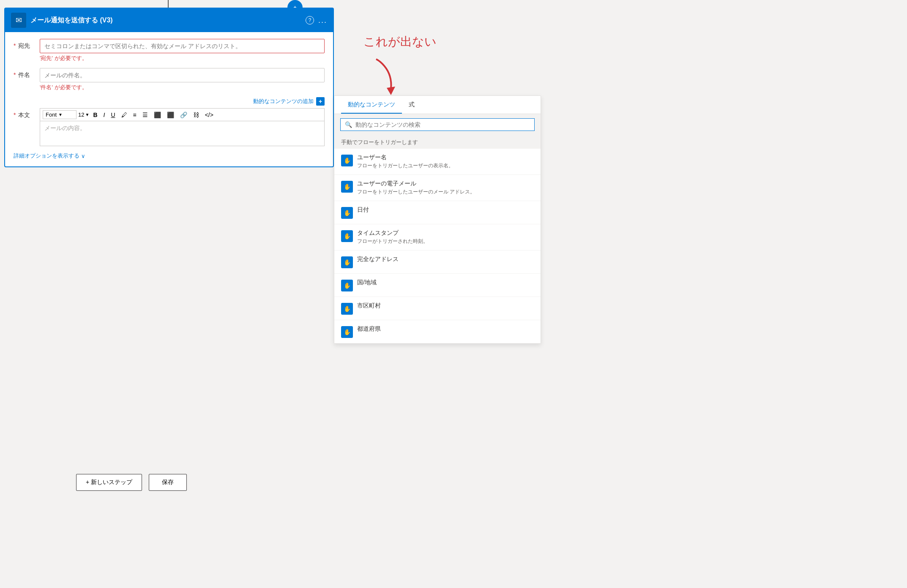 The height and width of the screenshot is (588, 907). I want to click on tab-dynamic-content: 動的なコンテンツ, so click(372, 105).